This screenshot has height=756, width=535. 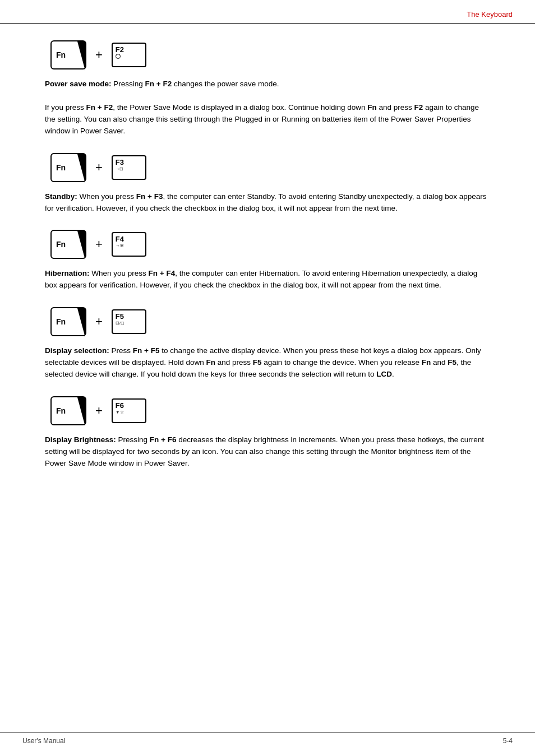 I want to click on f6-icon: ▼☆, so click(x=129, y=412).